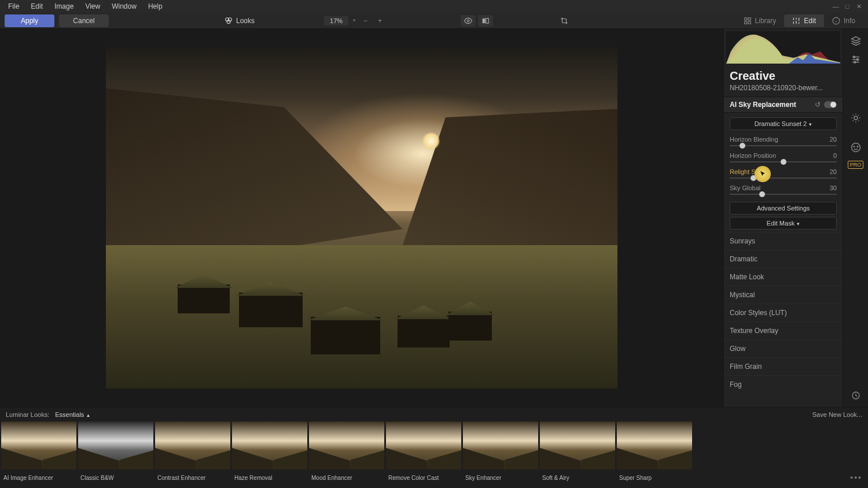 The image size is (868, 488). Describe the element at coordinates (856, 165) in the screenshot. I see `pro-badge: PRO` at that location.